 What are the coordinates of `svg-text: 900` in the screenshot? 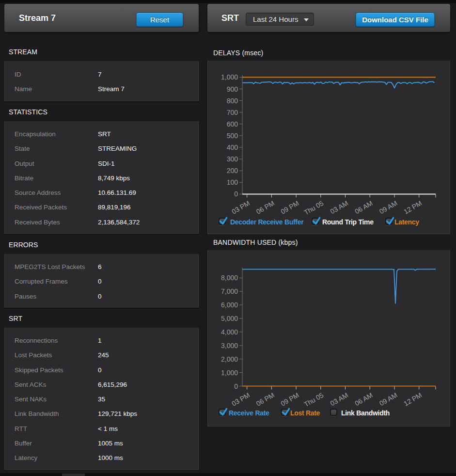 It's located at (233, 89).